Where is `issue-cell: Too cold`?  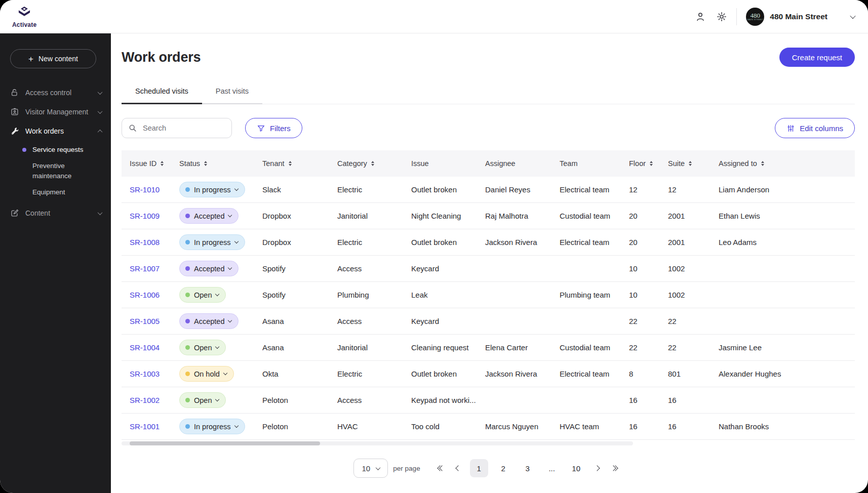
issue-cell: Too cold is located at coordinates (448, 426).